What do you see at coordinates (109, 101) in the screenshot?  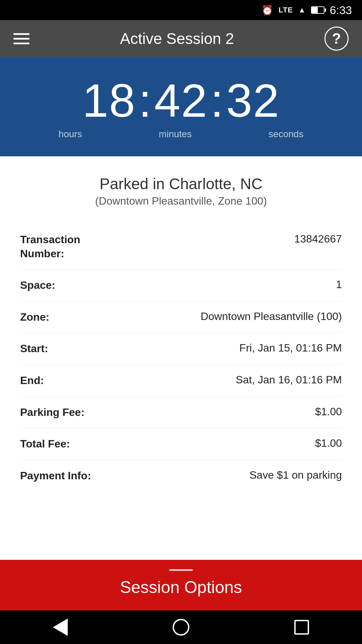 I see `timer-hours: 18` at bounding box center [109, 101].